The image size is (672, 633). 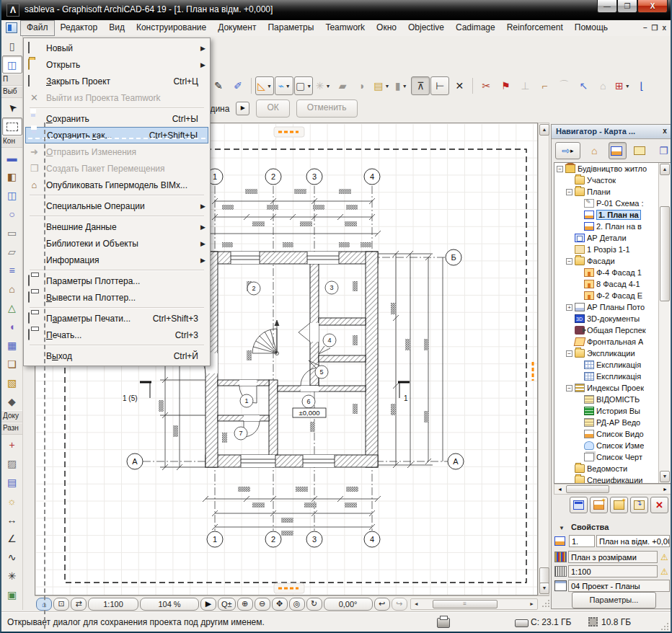 I want to click on file-menu-item-8: ❒Создать Пакет Перемещения, so click(x=117, y=169).